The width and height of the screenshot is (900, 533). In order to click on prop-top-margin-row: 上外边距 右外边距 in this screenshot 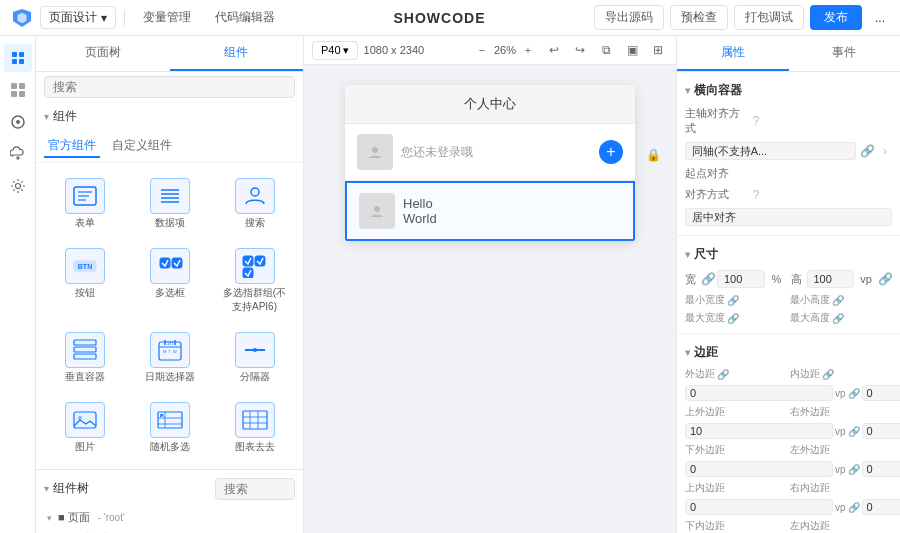, I will do `click(788, 412)`.